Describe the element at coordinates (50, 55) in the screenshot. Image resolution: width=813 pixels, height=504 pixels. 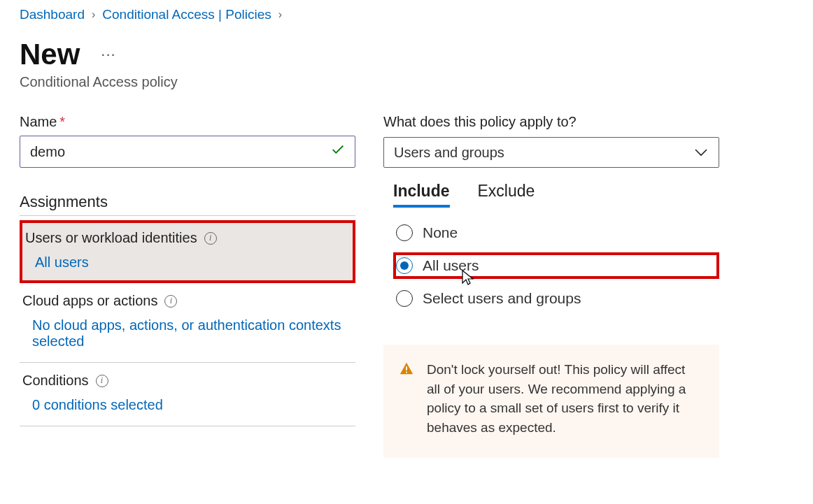
I see `page-title: New` at that location.